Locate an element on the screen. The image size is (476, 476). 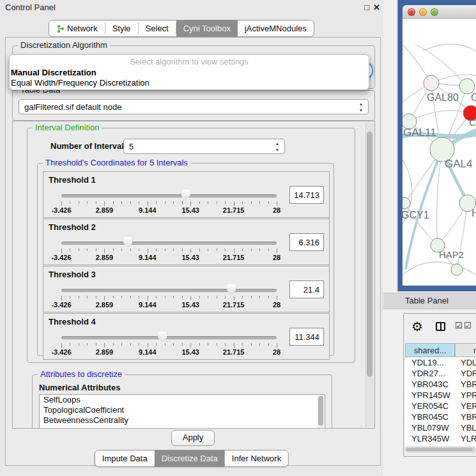
cell-shared-name: YDR27... is located at coordinates (430, 373).